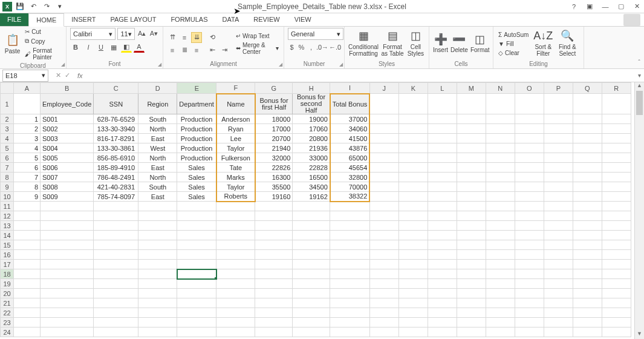 This screenshot has width=644, height=339. I want to click on cancel-formula-icon: ✕, so click(58, 75).